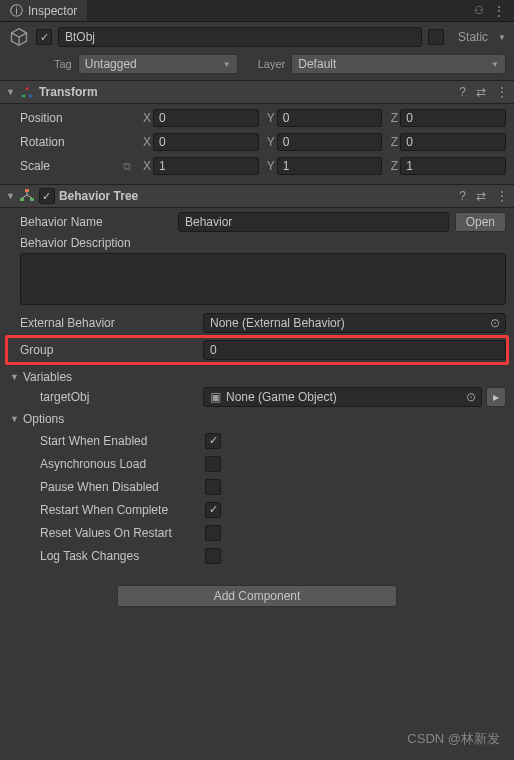 This screenshot has width=514, height=760. I want to click on option-row: Pause When Disabled, so click(257, 486).